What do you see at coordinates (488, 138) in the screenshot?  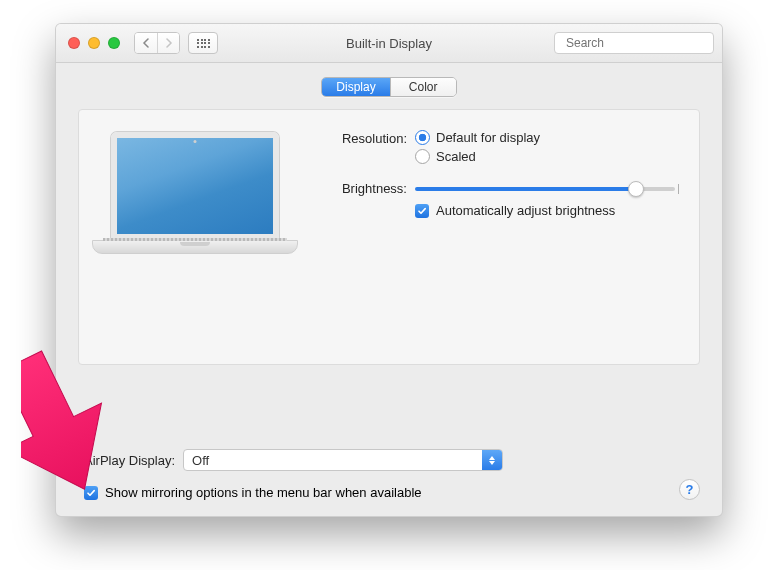 I see `resolution-default-label: Default for display` at bounding box center [488, 138].